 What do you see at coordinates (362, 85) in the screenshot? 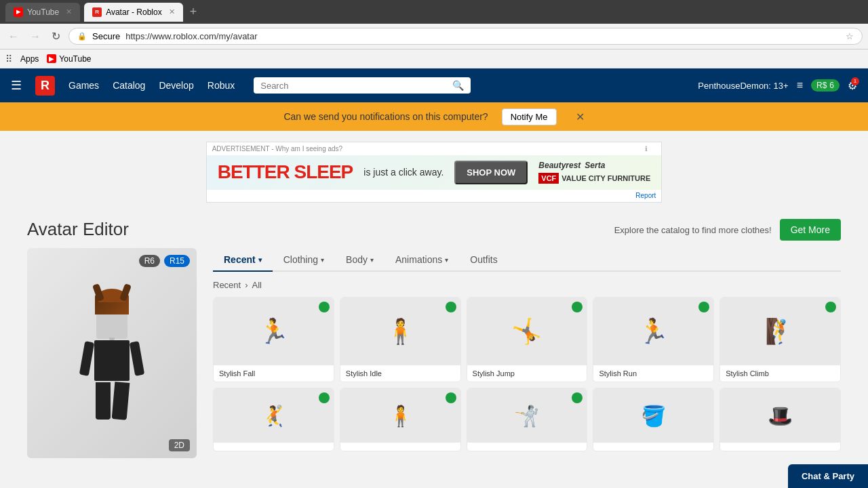
I see `search-bar: 🔍` at bounding box center [362, 85].